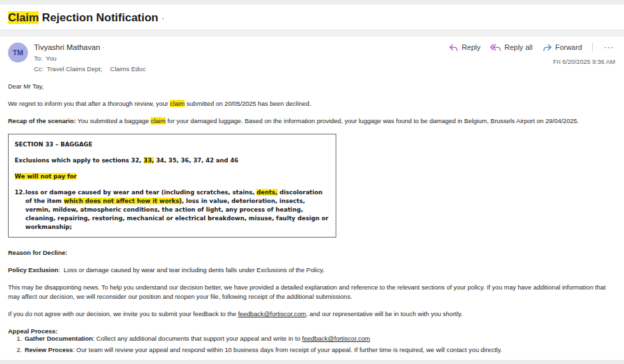  What do you see at coordinates (562, 48) in the screenshot?
I see `forward-button: Forward` at bounding box center [562, 48].